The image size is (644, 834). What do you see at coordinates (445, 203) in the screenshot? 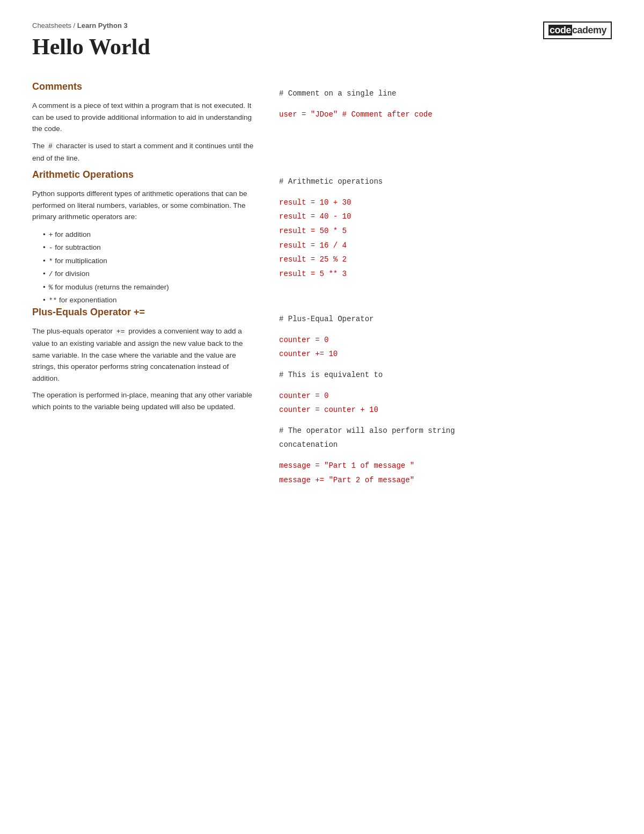
I see `arith-code-1: result = 10 + 30` at bounding box center [445, 203].